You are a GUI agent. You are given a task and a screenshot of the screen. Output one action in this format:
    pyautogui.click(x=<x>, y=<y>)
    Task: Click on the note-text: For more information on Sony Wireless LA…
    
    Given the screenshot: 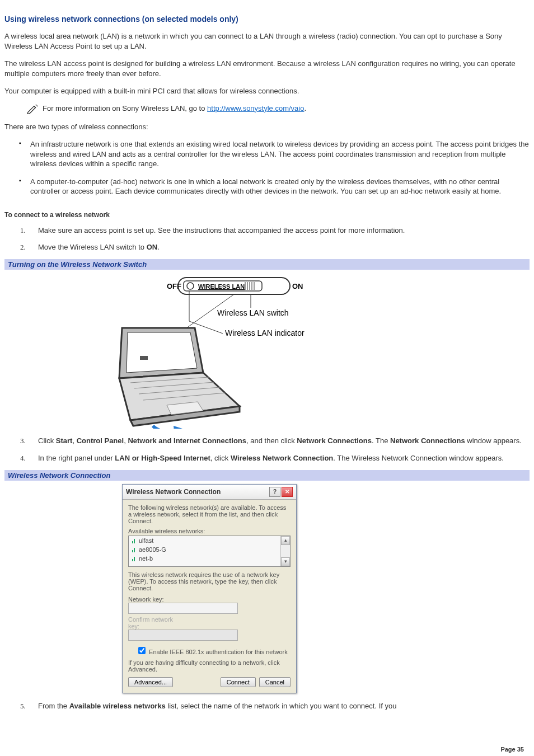 What is the action you would take?
    pyautogui.click(x=175, y=109)
    